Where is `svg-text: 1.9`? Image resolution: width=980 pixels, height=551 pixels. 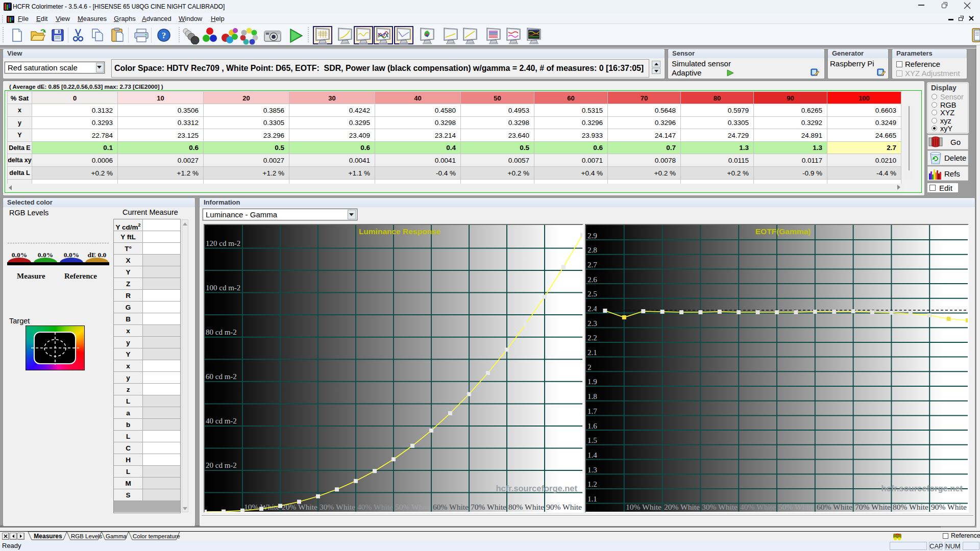
svg-text: 1.9 is located at coordinates (592, 382).